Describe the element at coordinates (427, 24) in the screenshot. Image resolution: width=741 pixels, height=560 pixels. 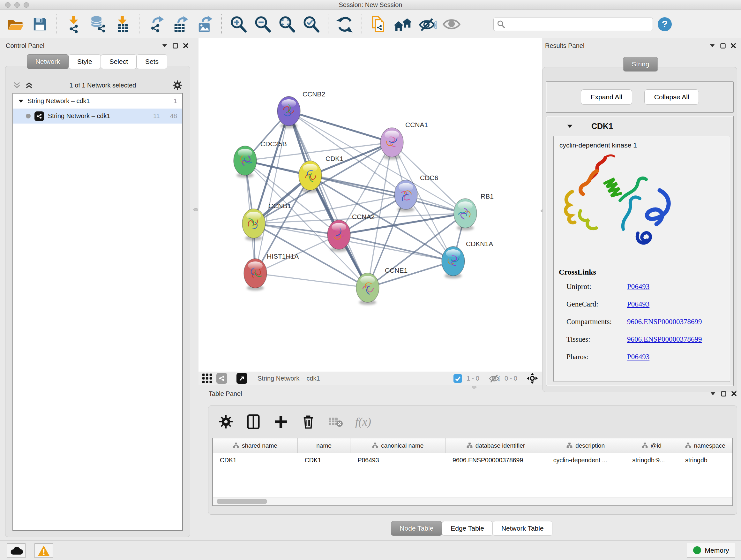
I see `hide-selected-button` at that location.